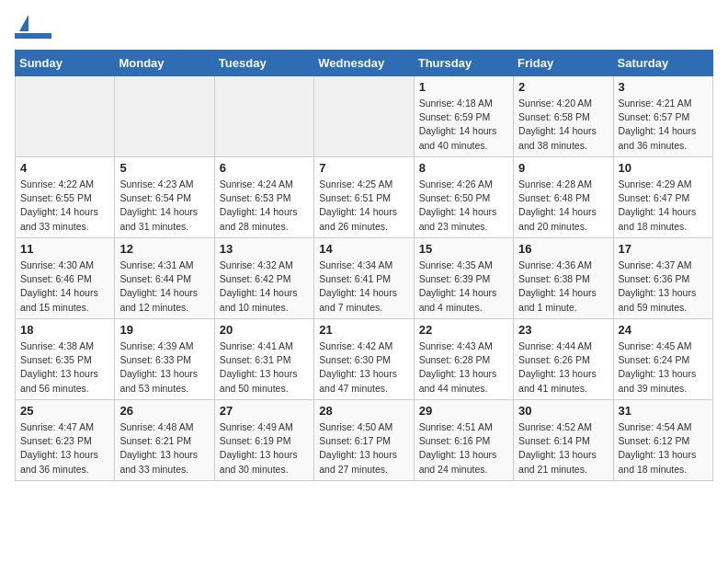 The image size is (728, 563). I want to click on calendar-cell: 6Sunrise: 4:24 AM Sunset: 6:53 PM Daylig…, so click(264, 198).